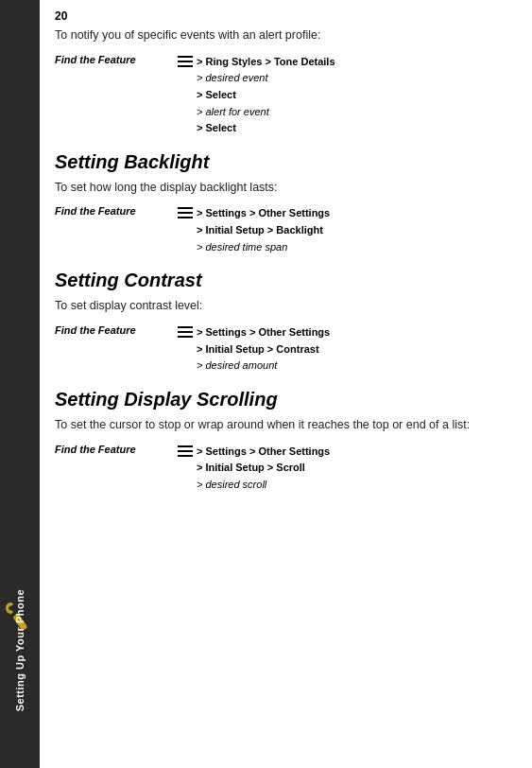 Image resolution: width=532 pixels, height=768 pixels. I want to click on feature-row-contrast: Find the Feature > Settings > Other Sett…, so click(285, 350).